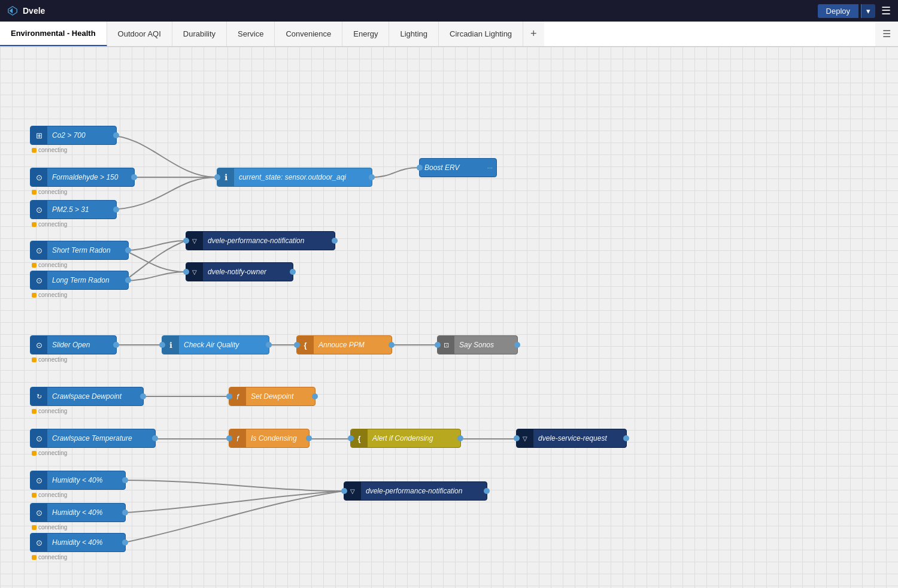 Image resolution: width=898 pixels, height=588 pixels. I want to click on crawl-temp-status-dot, so click(34, 453).